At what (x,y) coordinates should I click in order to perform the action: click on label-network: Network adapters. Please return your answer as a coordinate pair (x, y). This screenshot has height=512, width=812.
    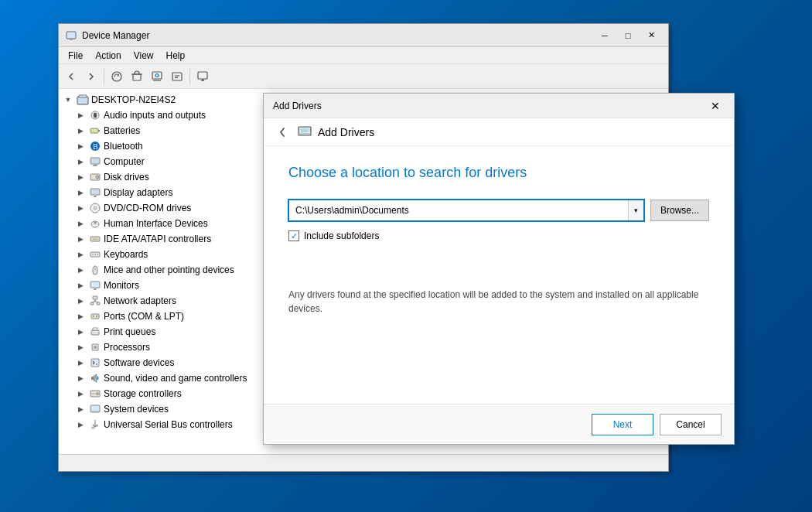
    Looking at the image, I should click on (140, 301).